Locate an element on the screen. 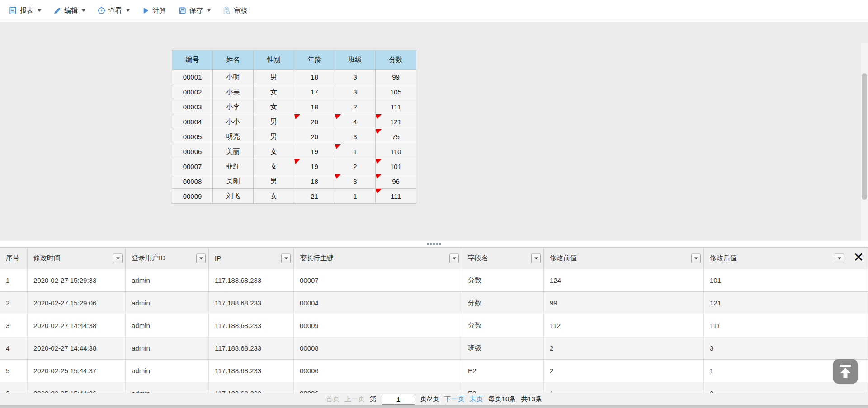 The height and width of the screenshot is (408, 868). sheet-column-header: 编号 is located at coordinates (193, 60).